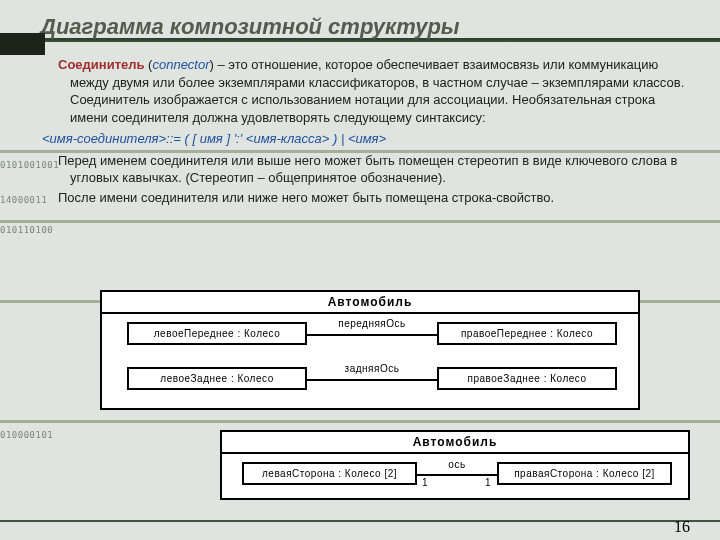 This screenshot has height=540, width=720. I want to click on bg-binary-text: 14000011, so click(24, 200).